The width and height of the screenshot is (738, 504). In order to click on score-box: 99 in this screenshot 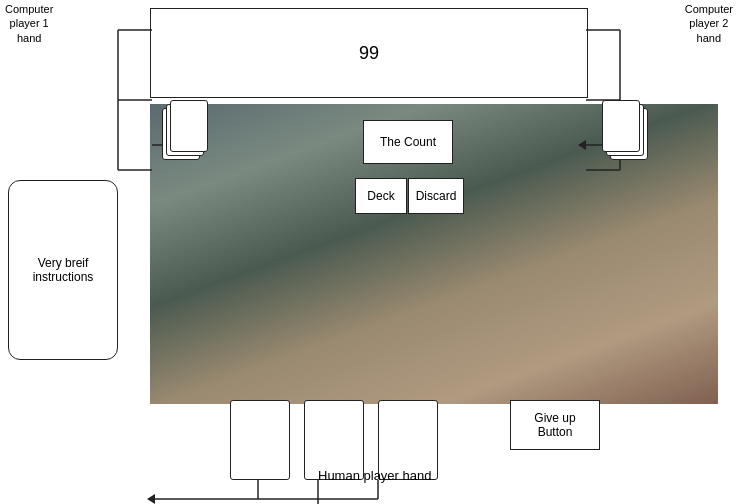, I will do `click(369, 53)`.